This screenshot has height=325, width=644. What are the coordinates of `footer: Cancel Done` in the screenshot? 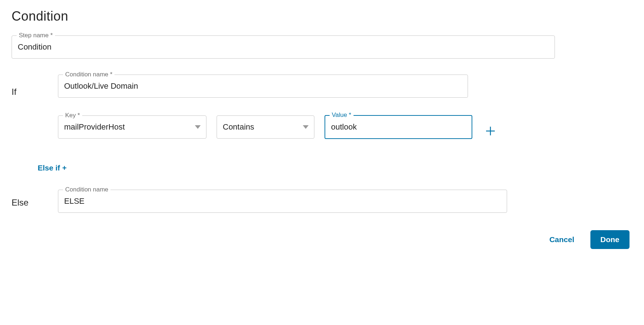 It's located at (322, 240).